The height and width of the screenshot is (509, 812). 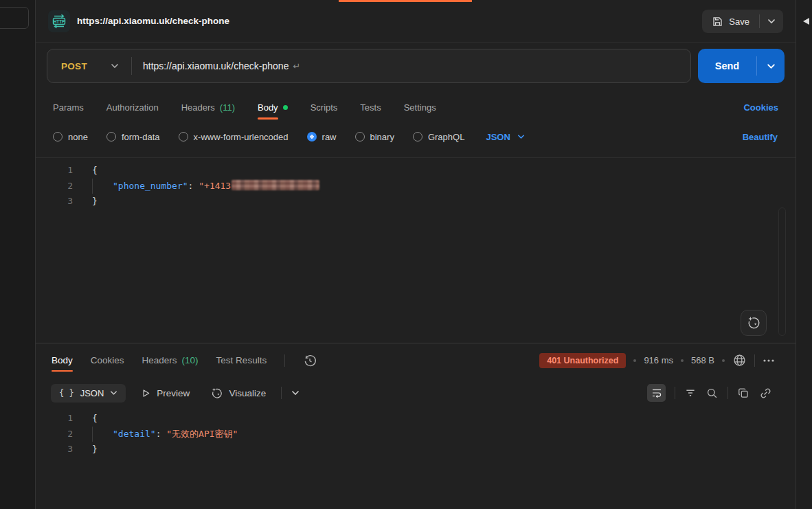 I want to click on radio-x-www-form-urlencoded: x-www-form-urlencoded, so click(x=234, y=137).